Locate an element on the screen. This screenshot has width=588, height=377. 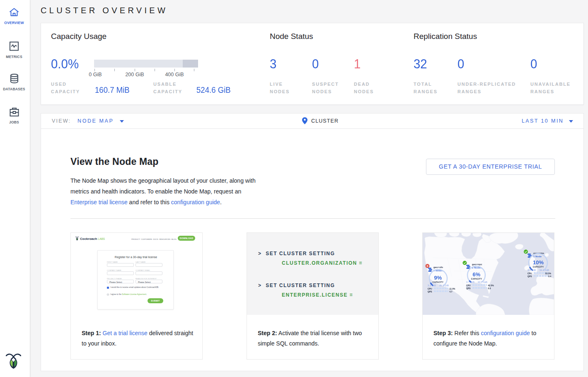
svg-text: 42.5% is located at coordinates (491, 285).